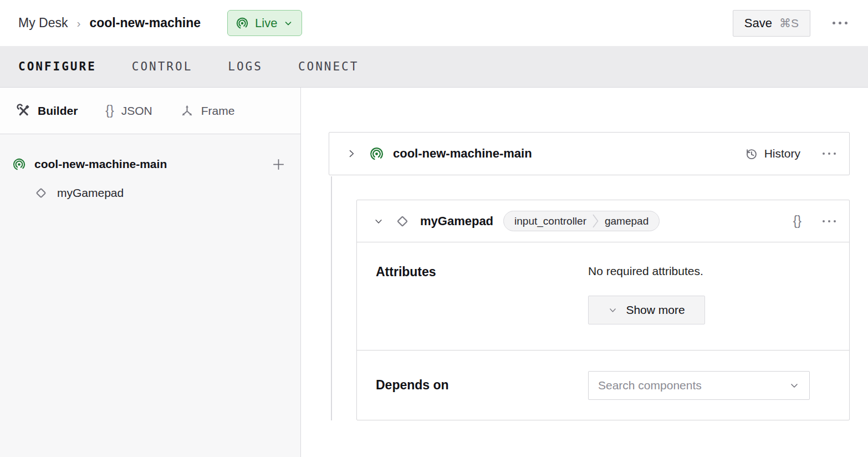  Describe the element at coordinates (379, 221) in the screenshot. I see `collapse-chevron-down-icon` at that location.